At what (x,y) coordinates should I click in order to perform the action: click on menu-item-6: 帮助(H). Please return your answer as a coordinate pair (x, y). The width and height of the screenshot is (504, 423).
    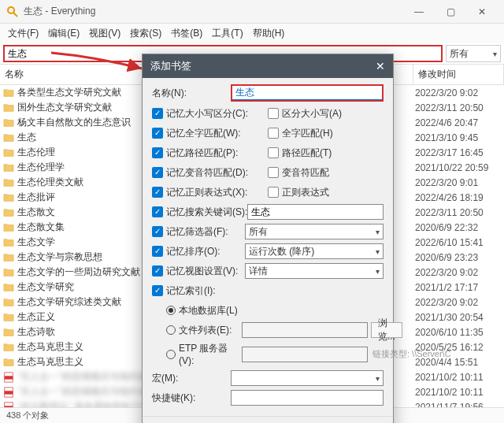
    Looking at the image, I should click on (269, 33).